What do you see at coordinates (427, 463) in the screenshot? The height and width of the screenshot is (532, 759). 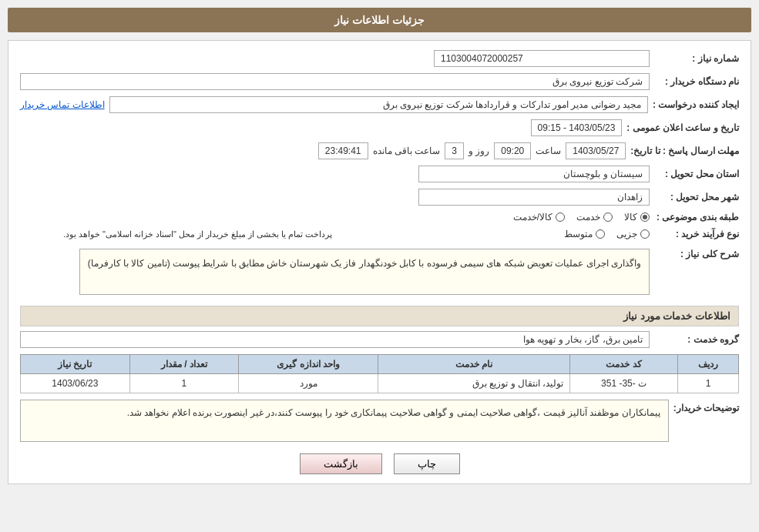 I see `print-button: چاپ` at bounding box center [427, 463].